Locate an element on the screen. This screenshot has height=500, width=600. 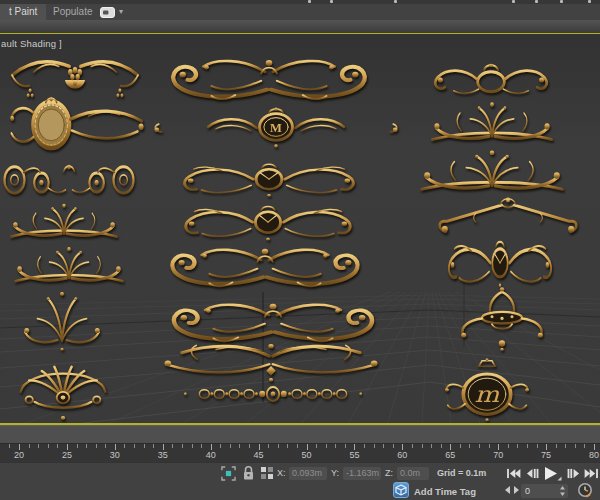
go-to-end-button is located at coordinates (591, 473).